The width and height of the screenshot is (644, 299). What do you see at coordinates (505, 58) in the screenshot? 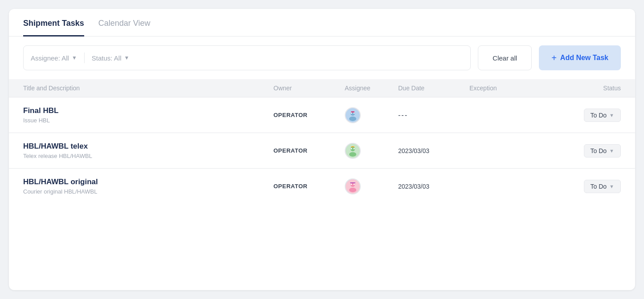
I see `clear-all-button: Clear all` at bounding box center [505, 58].